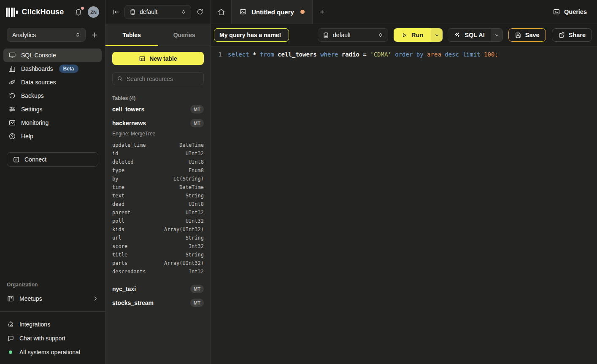 This screenshot has height=364, width=597. I want to click on table-row-nyc-taxi: nyc_taxi MT, so click(158, 289).